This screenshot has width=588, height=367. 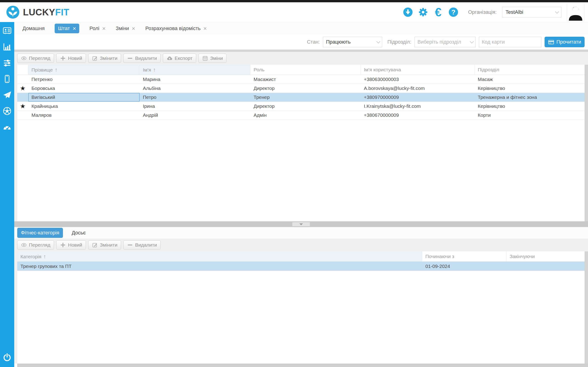 What do you see at coordinates (84, 70) in the screenshot?
I see `column-header-lastname: Прізвище` at bounding box center [84, 70].